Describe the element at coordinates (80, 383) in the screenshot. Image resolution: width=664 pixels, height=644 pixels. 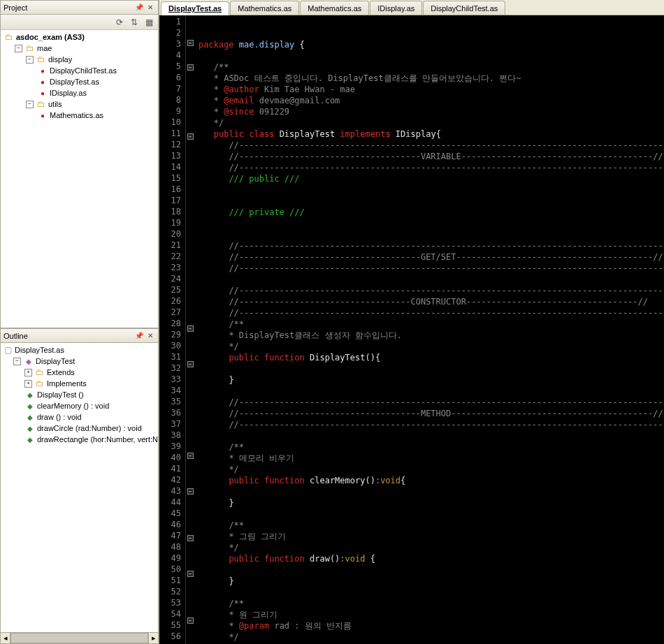
I see `outline-item: +🗀Implements` at that location.